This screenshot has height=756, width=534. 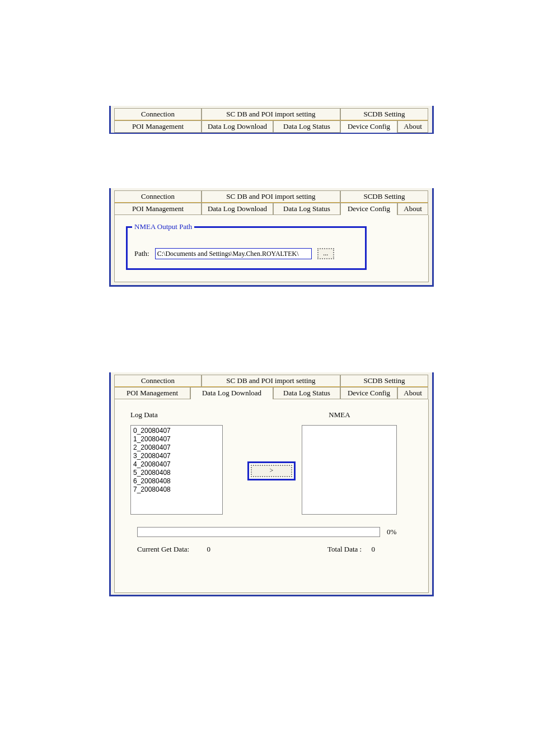 What do you see at coordinates (163, 227) in the screenshot?
I see `nmea-output-path-legend: NMEA Output Path` at bounding box center [163, 227].